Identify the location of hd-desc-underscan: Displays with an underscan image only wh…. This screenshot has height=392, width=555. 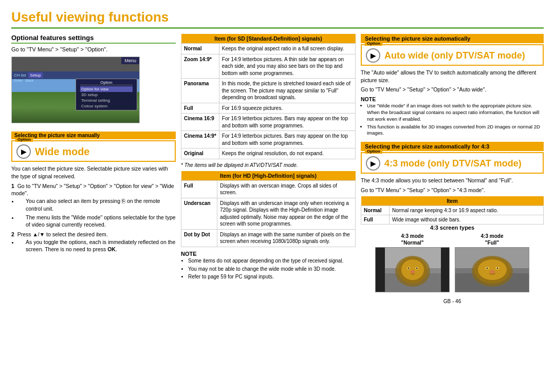
(287, 214).